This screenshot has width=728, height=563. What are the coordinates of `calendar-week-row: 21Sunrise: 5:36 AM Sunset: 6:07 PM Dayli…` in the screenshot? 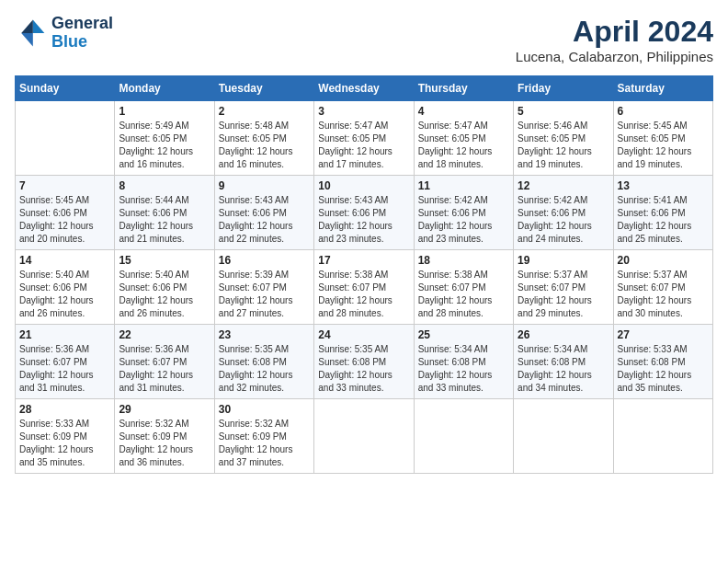 It's located at (364, 362).